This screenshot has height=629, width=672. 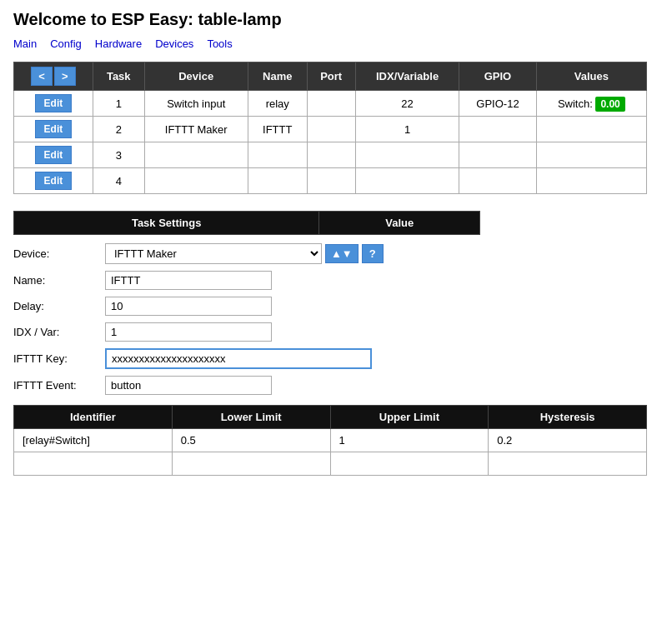 What do you see at coordinates (55, 358) in the screenshot?
I see `ifttt-key-label: IFTTT Key:` at bounding box center [55, 358].